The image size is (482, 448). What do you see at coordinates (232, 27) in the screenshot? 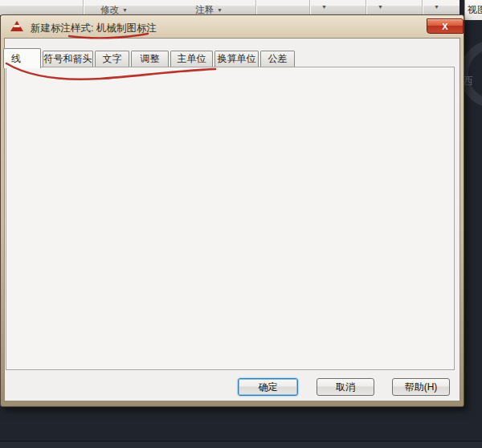
I see `dialog-titlebar: 新建标注样式: 机械制图标注 X` at bounding box center [232, 27].